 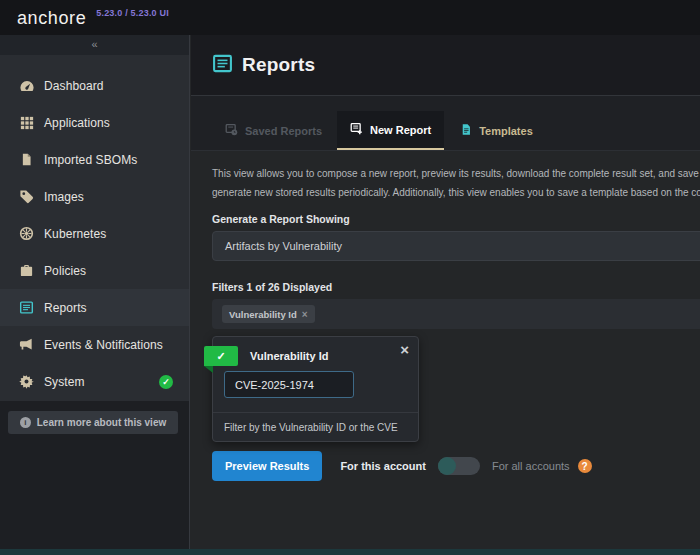 I want to click on help-icon: ?, so click(x=585, y=466).